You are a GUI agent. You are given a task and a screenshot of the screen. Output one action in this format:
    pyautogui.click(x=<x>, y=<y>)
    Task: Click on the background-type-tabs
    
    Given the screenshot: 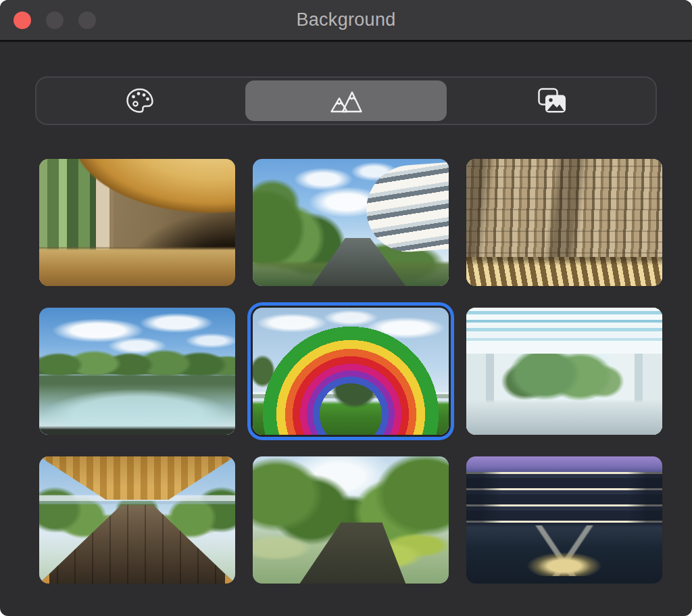 What is the action you would take?
    pyautogui.click(x=346, y=101)
    